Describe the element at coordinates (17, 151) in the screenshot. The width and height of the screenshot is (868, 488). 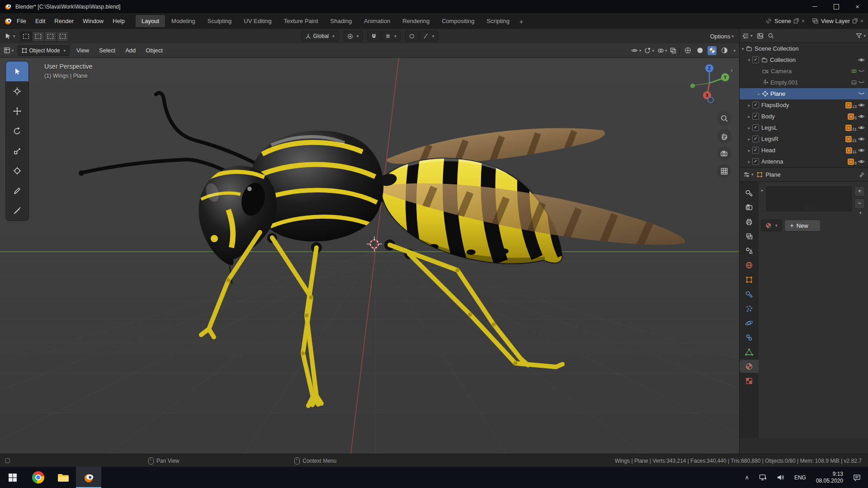
I see `tool-scale` at that location.